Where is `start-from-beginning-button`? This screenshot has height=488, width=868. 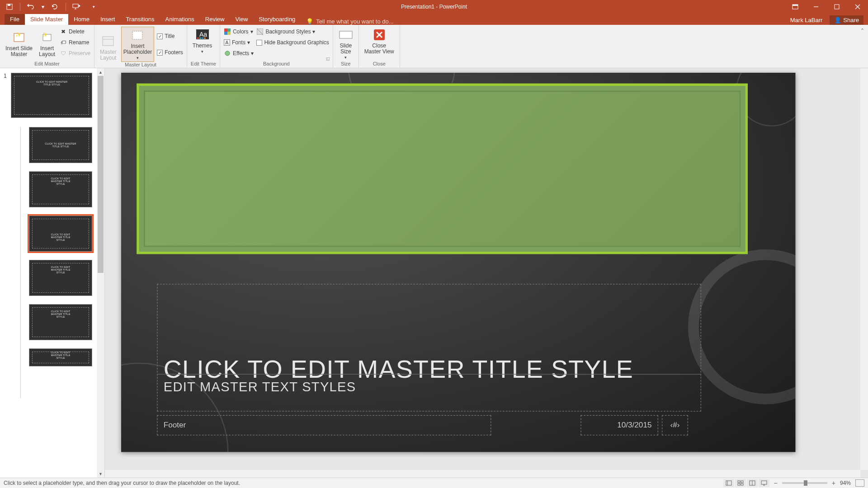
start-from-beginning-button is located at coordinates (76, 7).